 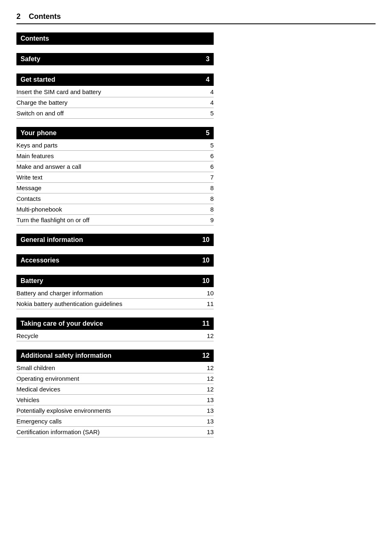 What do you see at coordinates (115, 188) in the screenshot?
I see `toc-entry: Message8` at bounding box center [115, 188].